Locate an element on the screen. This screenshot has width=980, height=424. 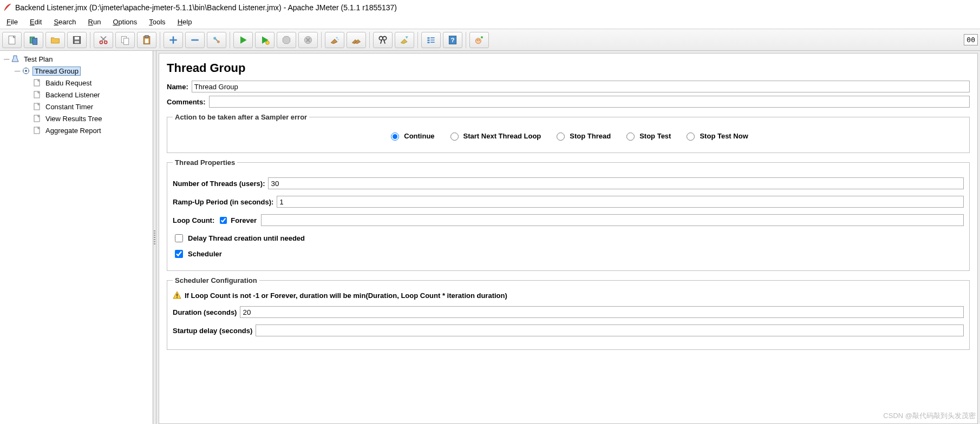
duration-input is located at coordinates (602, 312).